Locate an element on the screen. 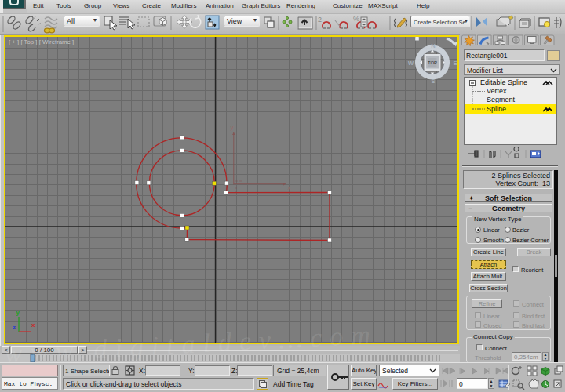  svg-text: 2 is located at coordinates (320, 20).